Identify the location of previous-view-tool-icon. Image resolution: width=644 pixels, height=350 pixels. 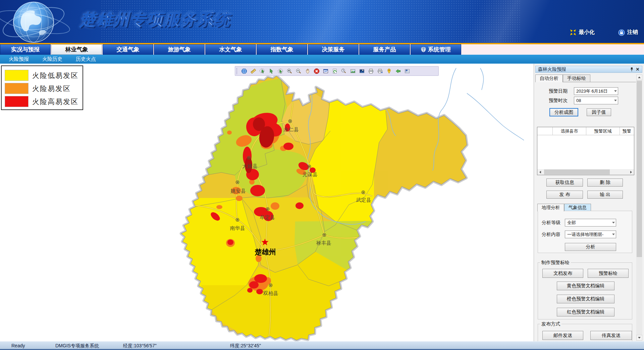
(398, 71).